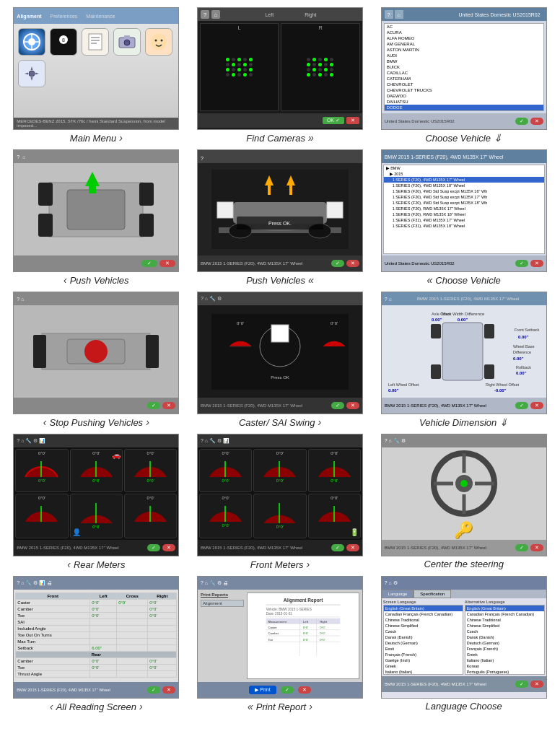  Describe the element at coordinates (464, 174) in the screenshot. I see `cv2-item: ▶ 2015` at that location.